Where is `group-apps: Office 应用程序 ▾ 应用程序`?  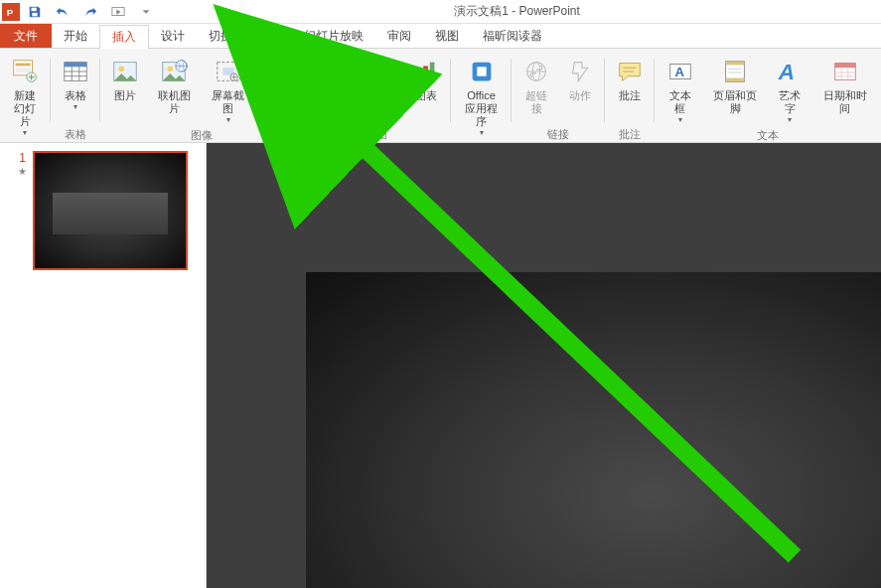 group-apps: Office 应用程序 ▾ 应用程序 is located at coordinates (481, 97).